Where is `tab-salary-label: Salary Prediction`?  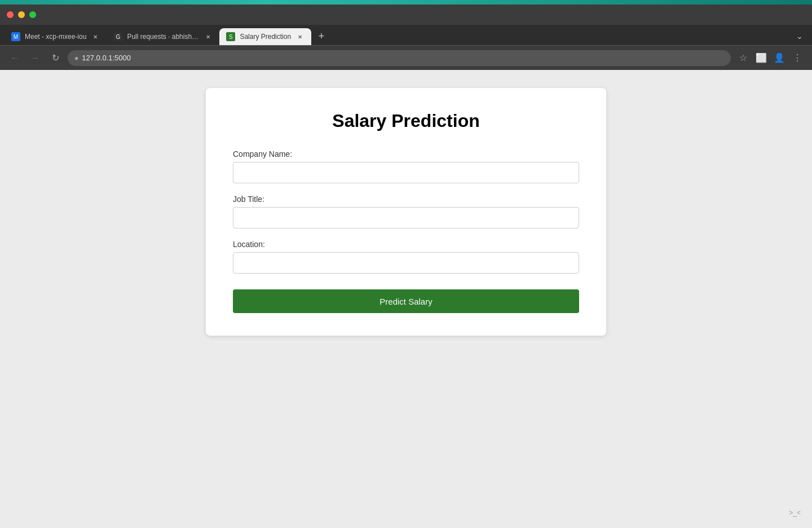 tab-salary-label: Salary Prediction is located at coordinates (265, 37).